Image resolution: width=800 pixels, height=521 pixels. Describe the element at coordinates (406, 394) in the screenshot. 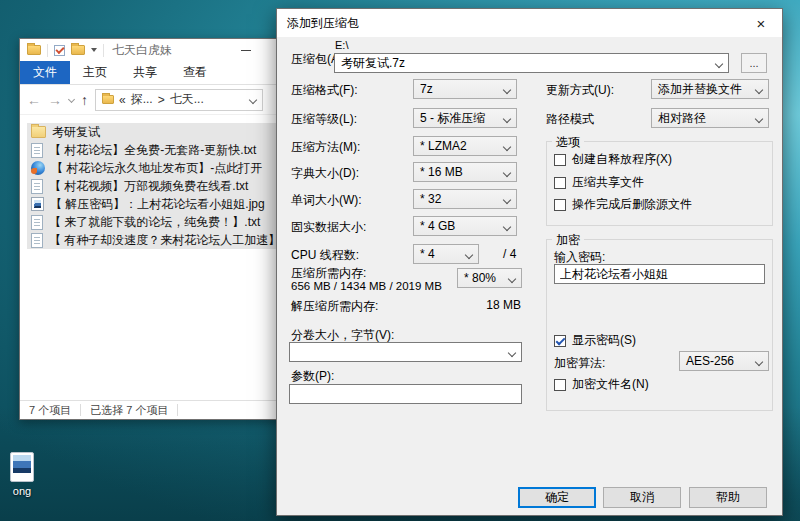

I see `parameters-input` at that location.